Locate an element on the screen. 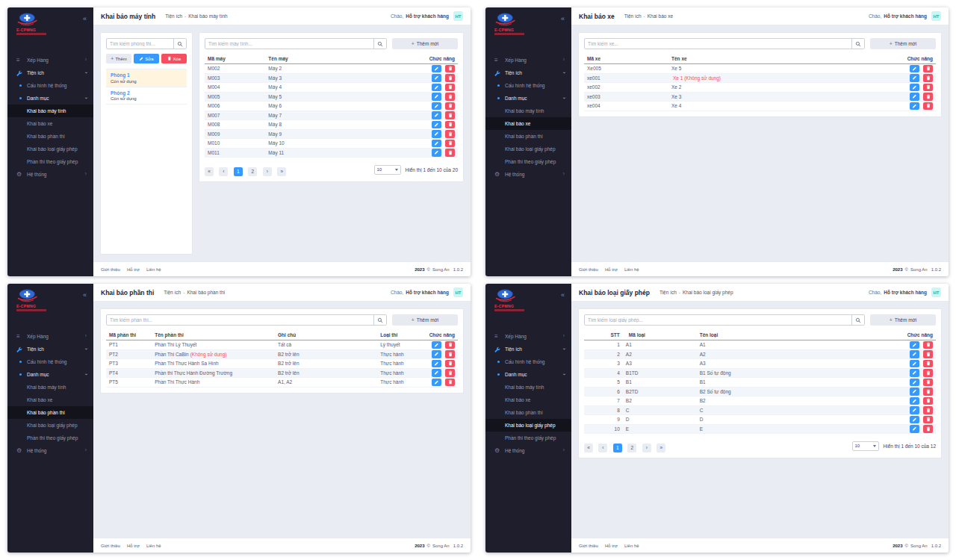 This screenshot has width=956, height=560. room-list-item: Phòng 1 Còn sử dụng is located at coordinates (146, 78).